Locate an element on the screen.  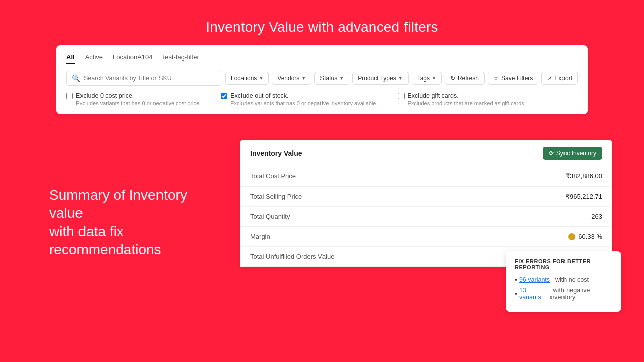
status-filter-button: Status ▼ is located at coordinates (332, 78).